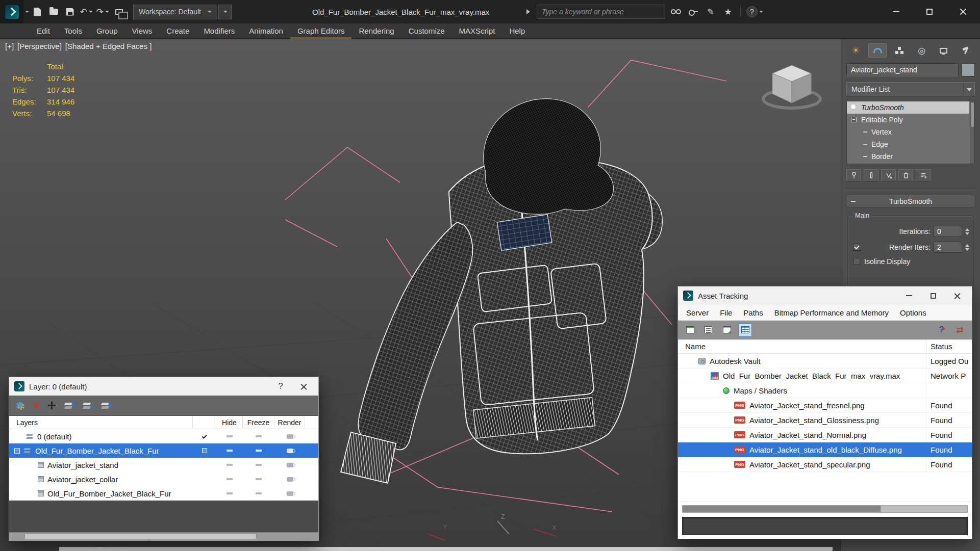 The image size is (980, 551). What do you see at coordinates (43, 31) in the screenshot?
I see `menu-edit: Edit` at bounding box center [43, 31].